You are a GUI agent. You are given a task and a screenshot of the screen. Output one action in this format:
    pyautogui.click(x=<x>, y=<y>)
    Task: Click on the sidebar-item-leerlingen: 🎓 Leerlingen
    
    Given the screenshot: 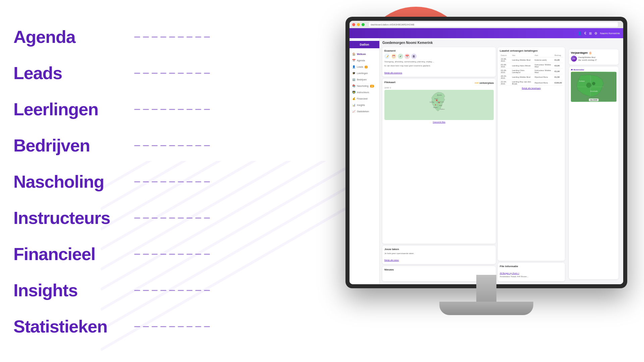 What is the action you would take?
    pyautogui.click(x=364, y=73)
    